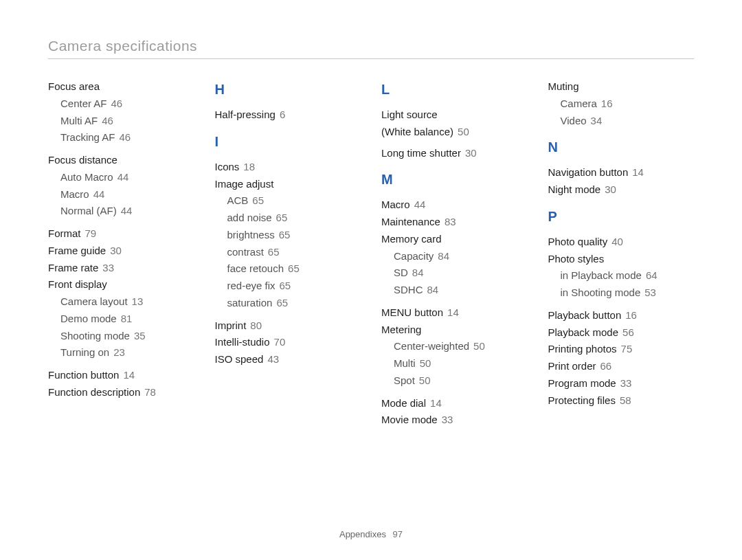 The width and height of the screenshot is (742, 560). Describe the element at coordinates (128, 353) in the screenshot. I see `subentry: Turning on23` at that location.